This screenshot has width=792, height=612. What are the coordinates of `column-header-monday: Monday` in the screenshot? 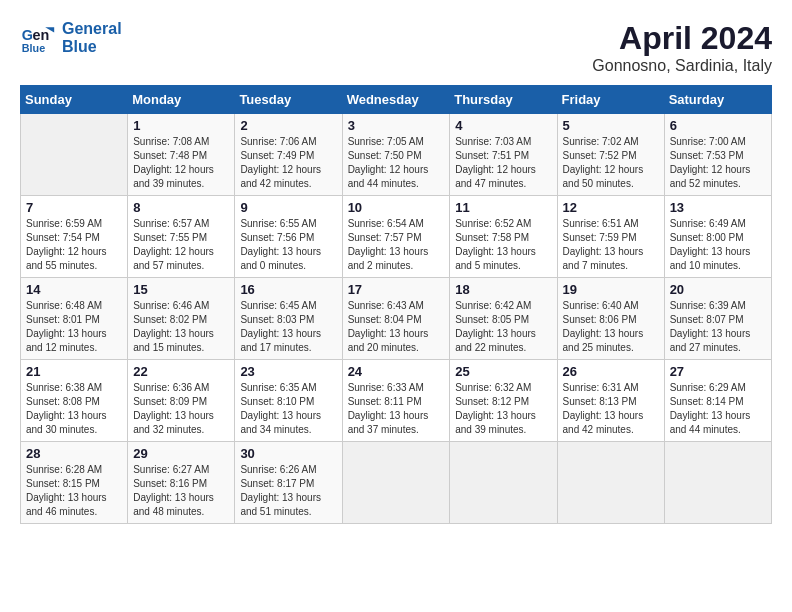 It's located at (182, 100).